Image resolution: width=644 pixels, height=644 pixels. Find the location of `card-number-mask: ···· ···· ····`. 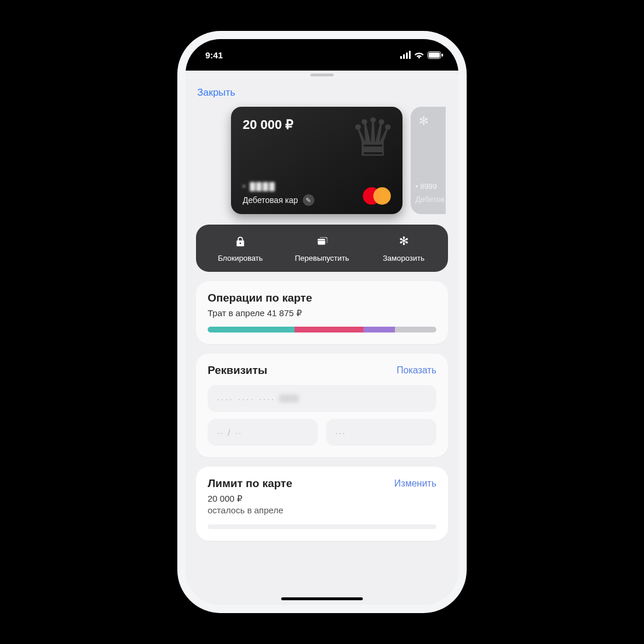

card-number-mask: ···· ···· ···· is located at coordinates (246, 399).